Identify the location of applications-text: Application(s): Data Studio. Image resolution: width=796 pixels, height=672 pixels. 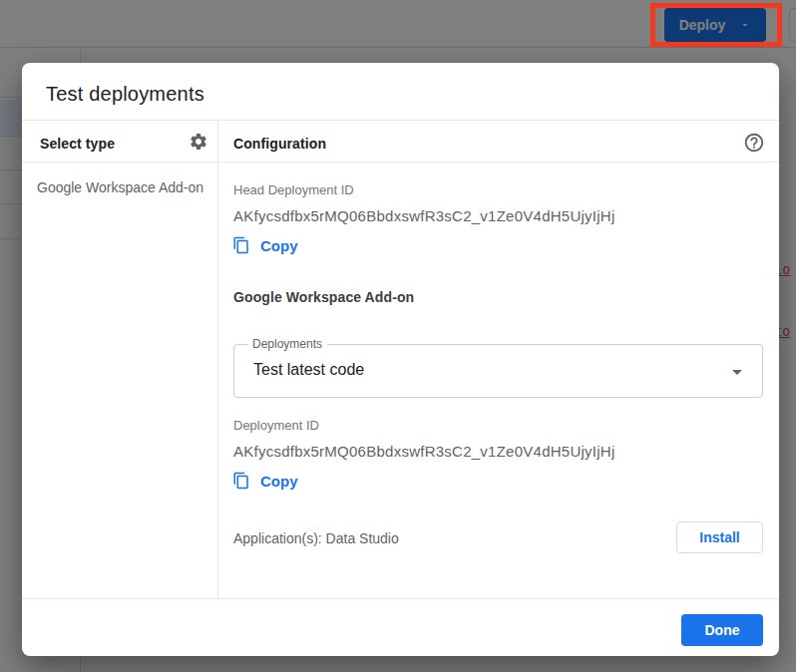
(316, 538).